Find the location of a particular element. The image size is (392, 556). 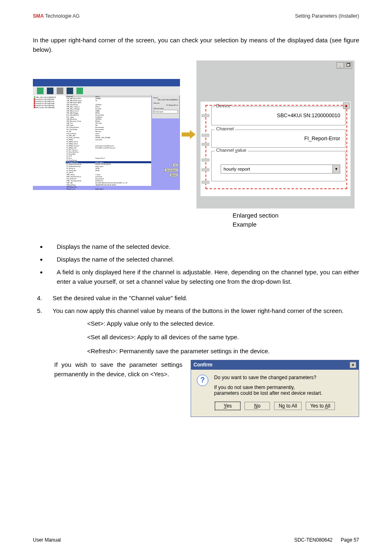

channel-value: FI_Report-Error is located at coordinates (322, 139).